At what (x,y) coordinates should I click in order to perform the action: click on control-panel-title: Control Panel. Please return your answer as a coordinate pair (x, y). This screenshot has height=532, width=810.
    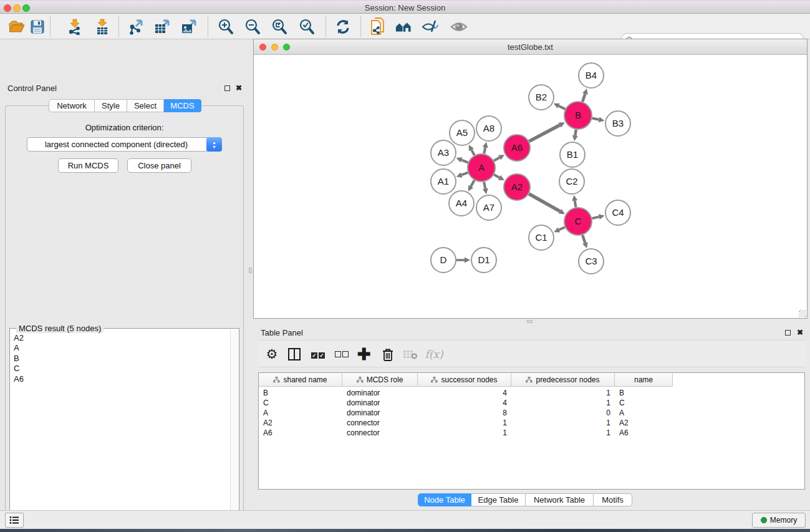
    Looking at the image, I should click on (32, 89).